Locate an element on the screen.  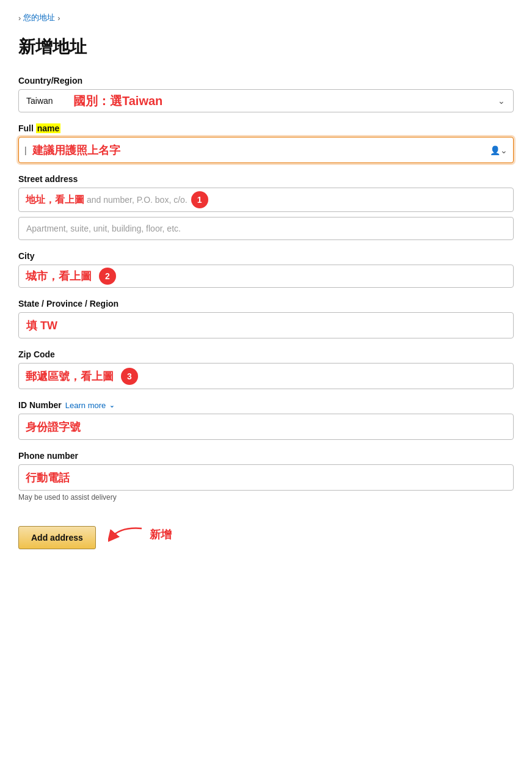
city-input is located at coordinates (266, 276).